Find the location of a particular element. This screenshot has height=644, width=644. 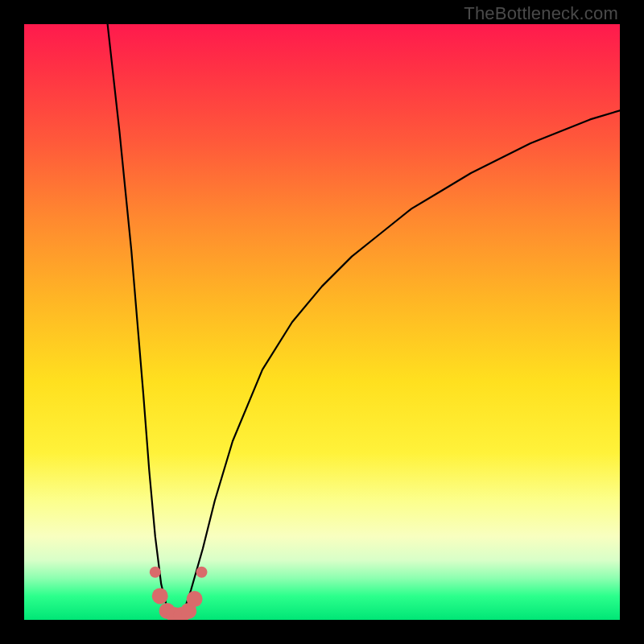

watermark-text: TheBottleneck.com is located at coordinates (541, 14).